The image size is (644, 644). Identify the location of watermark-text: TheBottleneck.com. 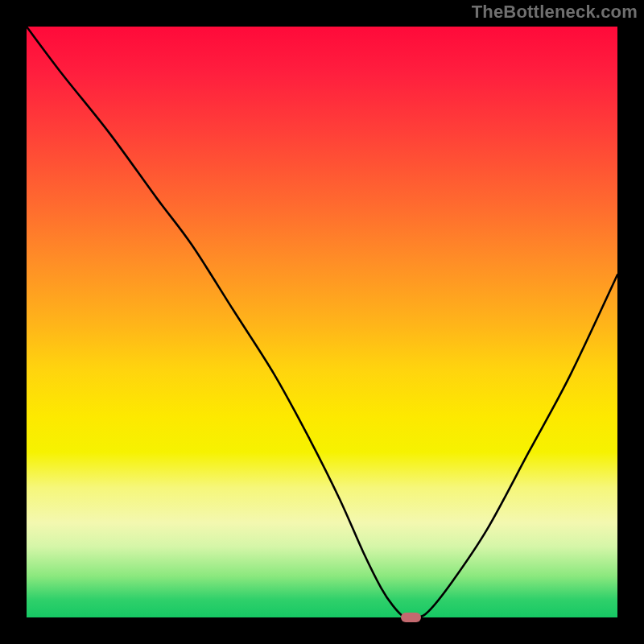
(555, 12).